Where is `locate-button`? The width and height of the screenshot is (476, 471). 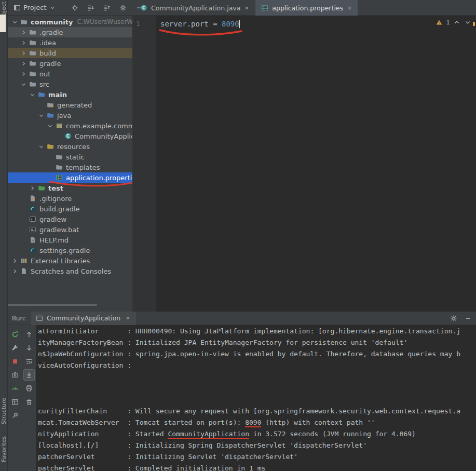
locate-button is located at coordinates (75, 8).